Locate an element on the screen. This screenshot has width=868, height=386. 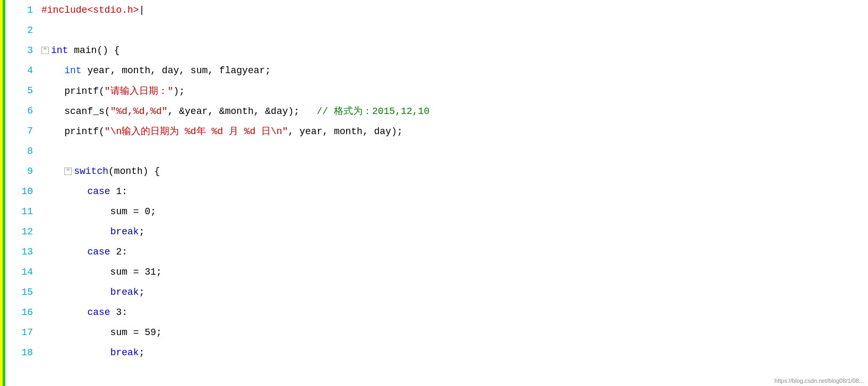
watermark: https://blog.csdn.net/blog08/1/08... is located at coordinates (819, 381).